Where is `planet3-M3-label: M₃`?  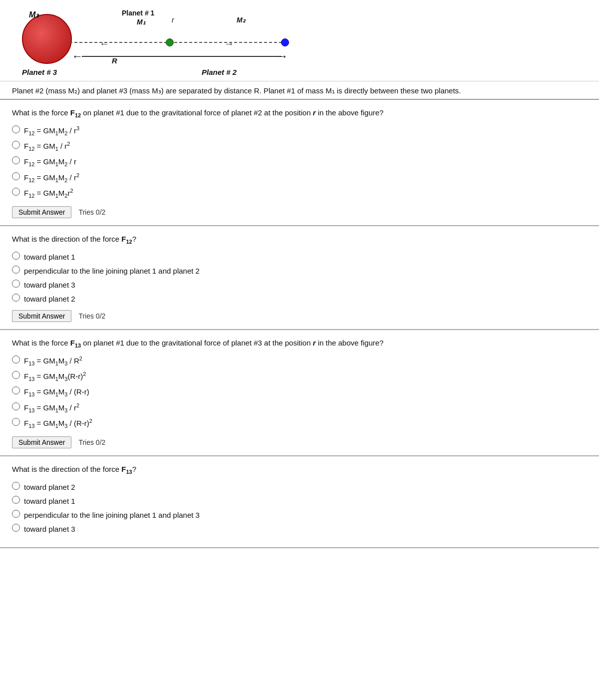 planet3-M3-label: M₃ is located at coordinates (34, 15).